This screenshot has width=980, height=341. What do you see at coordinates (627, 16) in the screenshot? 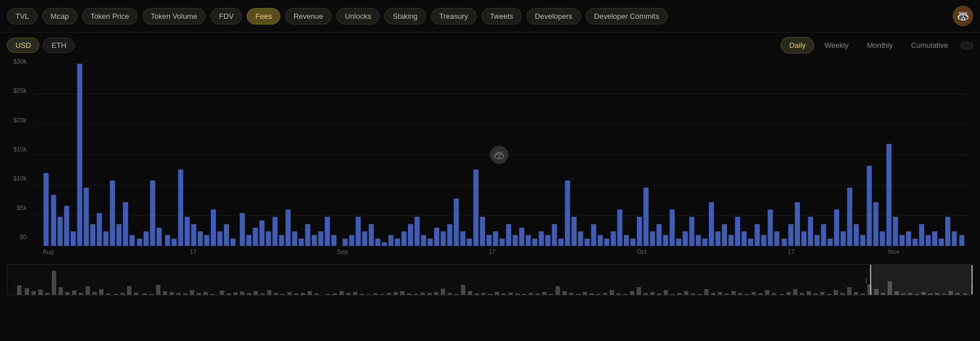
I see `nav-btn-developer-commits: Developer Commits` at bounding box center [627, 16].